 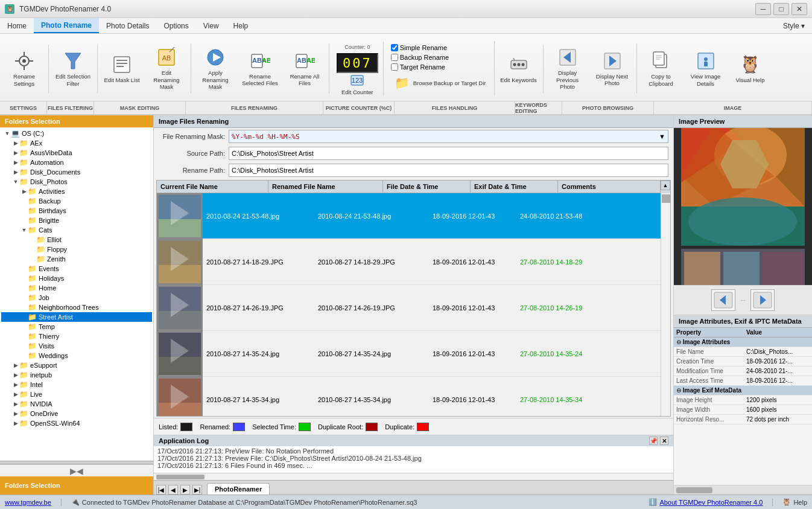 I want to click on tree-item-neighborhood-trees: 📁Neighborhood Trees, so click(x=77, y=307).